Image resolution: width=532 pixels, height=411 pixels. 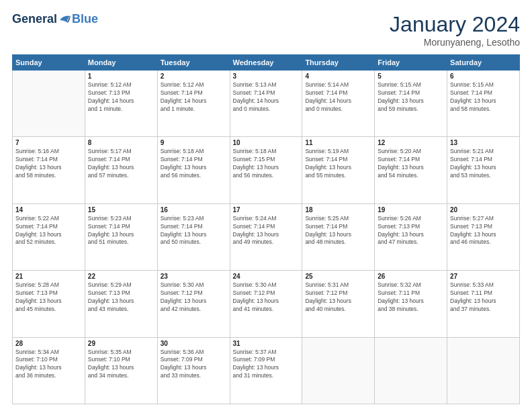 What do you see at coordinates (121, 365) in the screenshot?
I see `day-info: Sunrise: 5:35 AM Sunset: 7:10 PM Dayligh…` at bounding box center [121, 365].